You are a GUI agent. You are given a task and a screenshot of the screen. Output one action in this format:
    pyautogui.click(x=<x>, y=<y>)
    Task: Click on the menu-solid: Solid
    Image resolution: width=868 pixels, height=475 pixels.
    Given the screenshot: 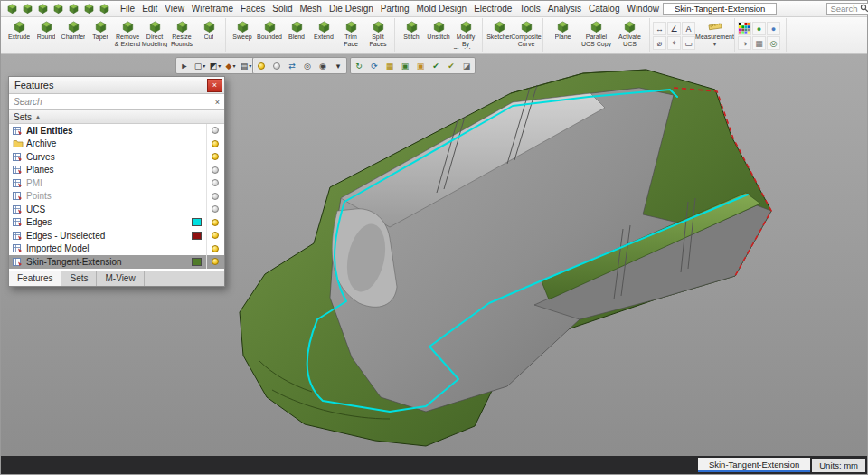 What is the action you would take?
    pyautogui.click(x=282, y=9)
    